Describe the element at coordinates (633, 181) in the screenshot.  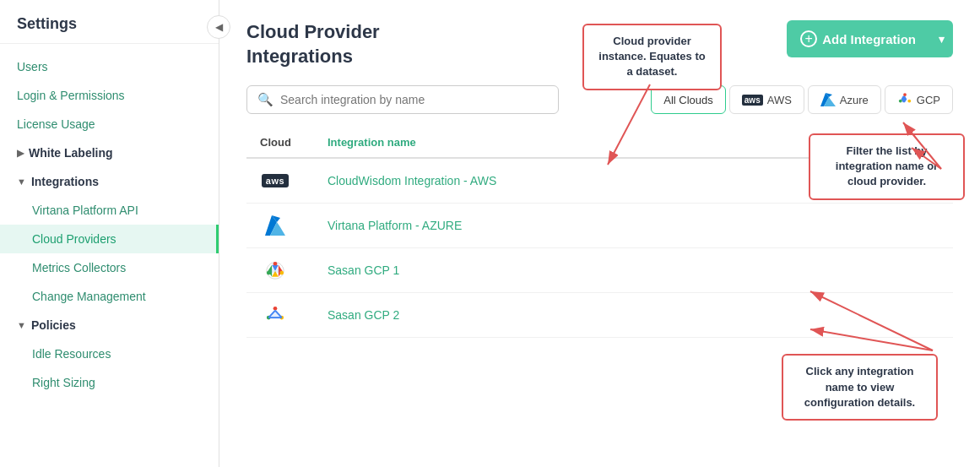
I see `integration-name-cell: CloudWisdom Integration - AWS` at that location.